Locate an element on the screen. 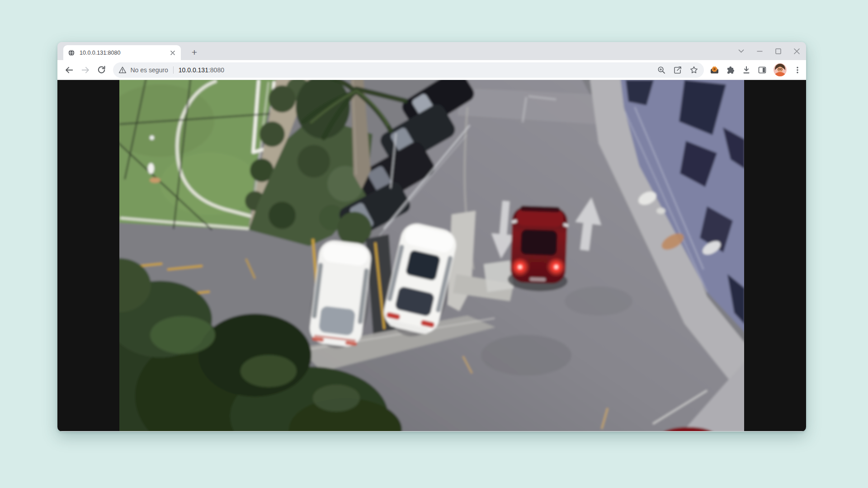 Image resolution: width=868 pixels, height=488 pixels. tab-title: 10.0.0.131:8080 is located at coordinates (124, 53).